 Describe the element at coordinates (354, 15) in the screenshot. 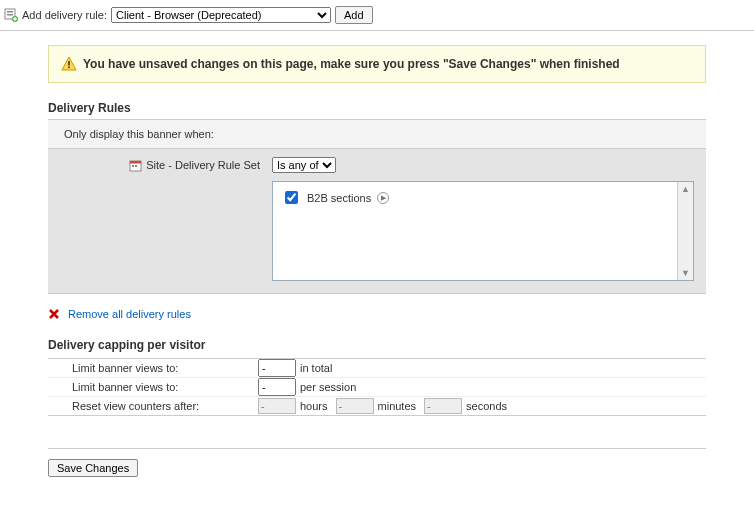

I see `add-button: Add` at that location.